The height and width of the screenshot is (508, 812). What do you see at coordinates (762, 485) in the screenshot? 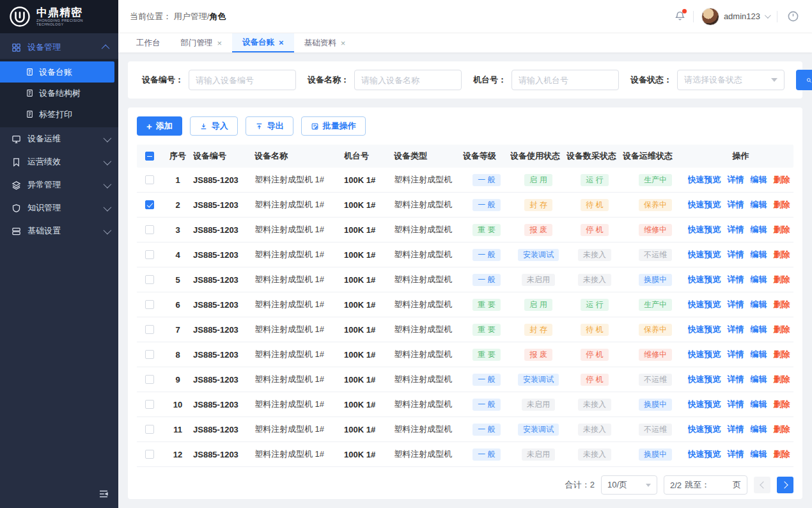
I see `prev-page-button` at bounding box center [762, 485].